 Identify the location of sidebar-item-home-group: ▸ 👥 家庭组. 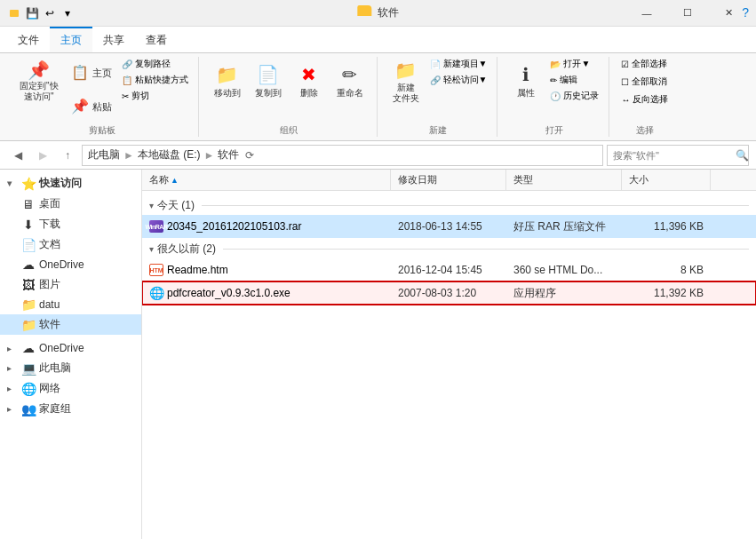
(71, 408).